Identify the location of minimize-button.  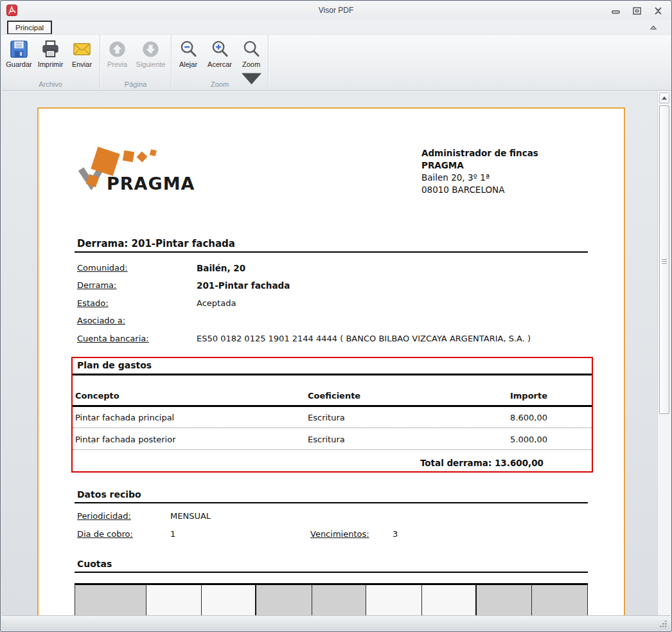
(615, 10).